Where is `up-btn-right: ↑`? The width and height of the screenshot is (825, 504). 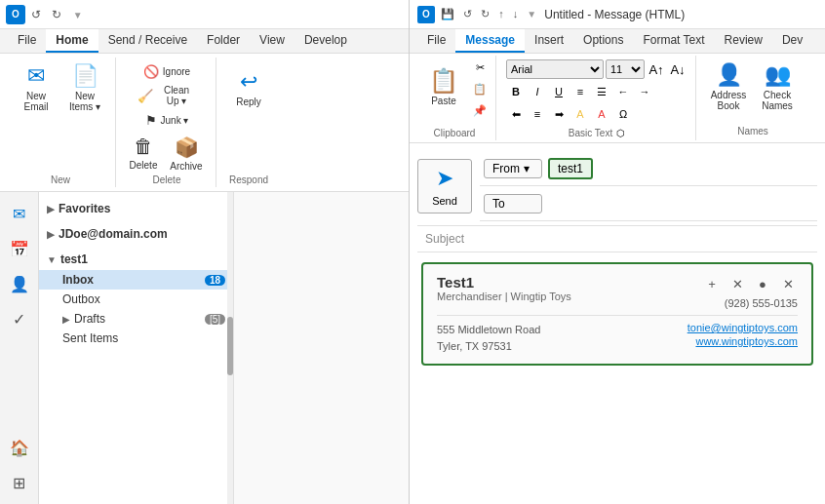
up-btn-right: ↑ is located at coordinates (501, 14).